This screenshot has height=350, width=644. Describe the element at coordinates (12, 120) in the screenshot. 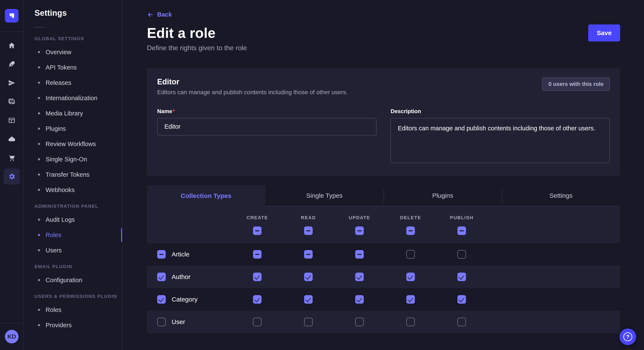

I see `layout-panel-icon` at that location.